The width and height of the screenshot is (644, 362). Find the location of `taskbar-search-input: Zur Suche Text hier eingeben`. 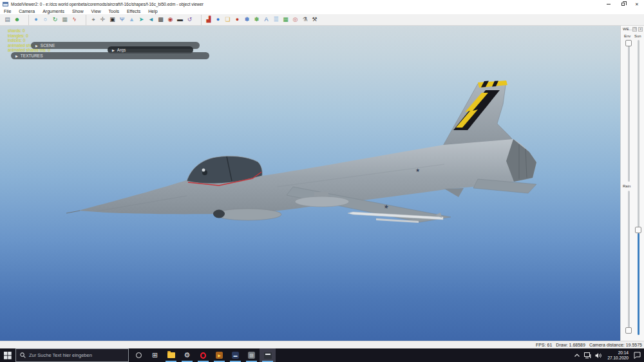

taskbar-search-input: Zur Suche Text hier eingeben is located at coordinates (72, 356).